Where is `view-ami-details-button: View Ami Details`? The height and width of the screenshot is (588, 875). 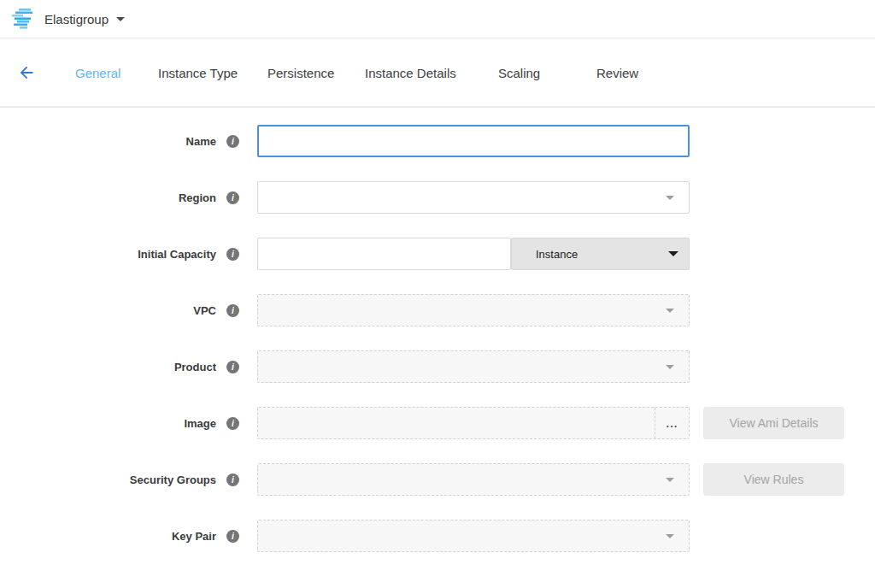
view-ami-details-button: View Ami Details is located at coordinates (774, 423).